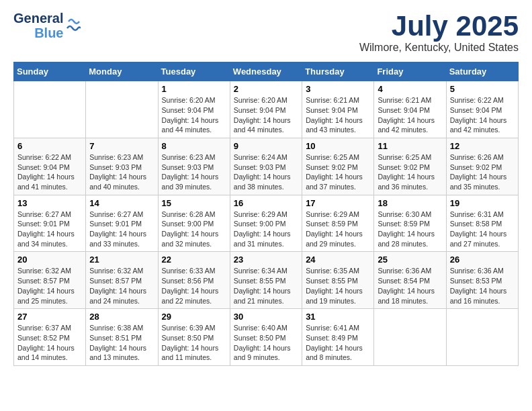  What do you see at coordinates (338, 89) in the screenshot?
I see `day-number: 3` at bounding box center [338, 89].